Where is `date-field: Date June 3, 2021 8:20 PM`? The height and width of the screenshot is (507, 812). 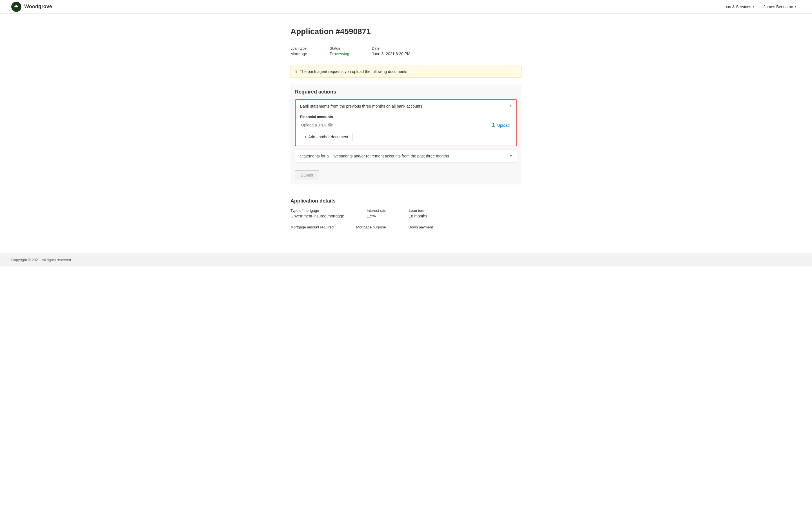 date-field: Date June 3, 2021 8:20 PM is located at coordinates (391, 51).